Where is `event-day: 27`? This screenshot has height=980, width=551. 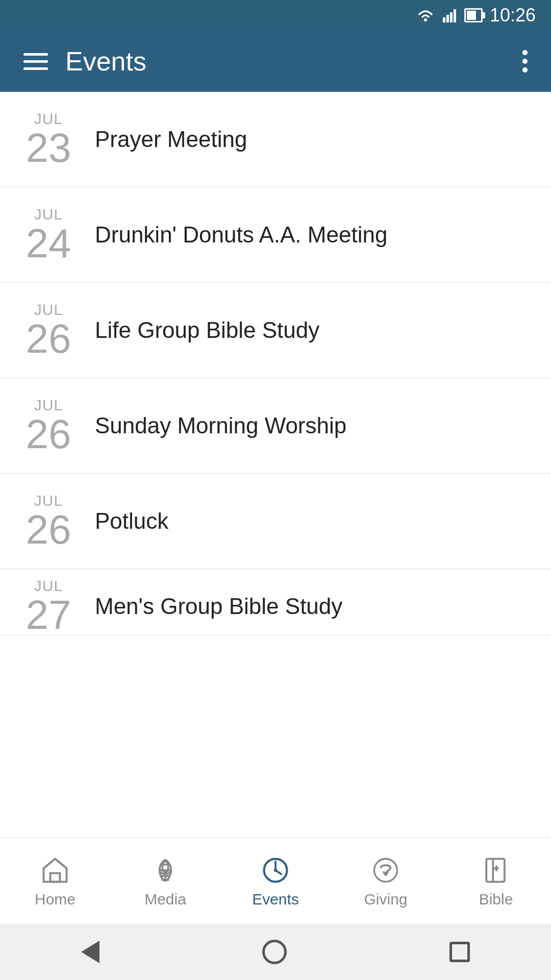
event-day: 27 is located at coordinates (49, 615).